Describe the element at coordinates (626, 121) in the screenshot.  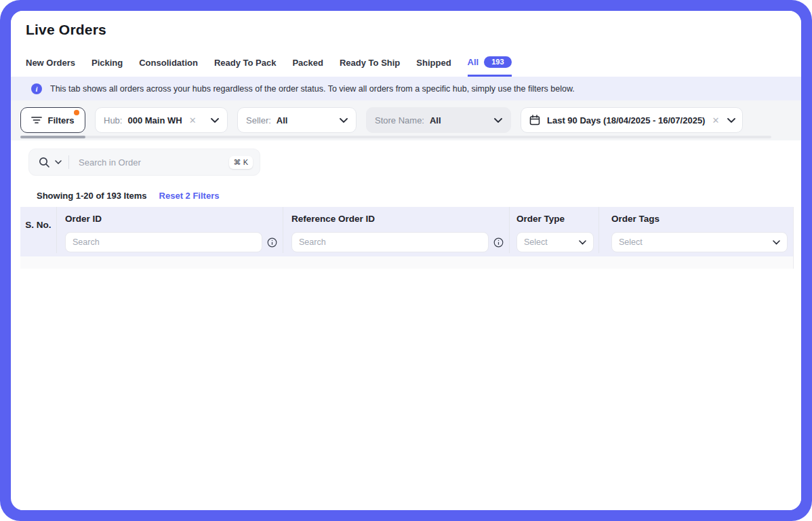
I see `date-range-value: Last 90 Days (18/04/2025 - 16/07/2025)` at that location.